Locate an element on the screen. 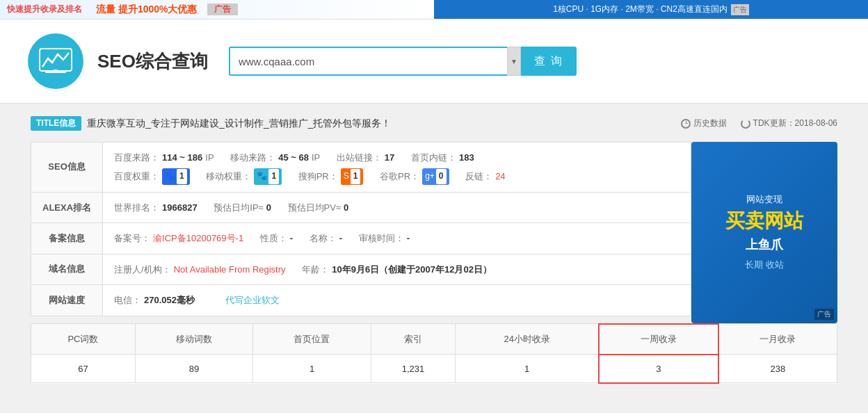  seo-row1: 百度来路： 114 ~ 186 IP 移动来路： 45 ~ 68 IP 出站链接… is located at coordinates (396, 157).